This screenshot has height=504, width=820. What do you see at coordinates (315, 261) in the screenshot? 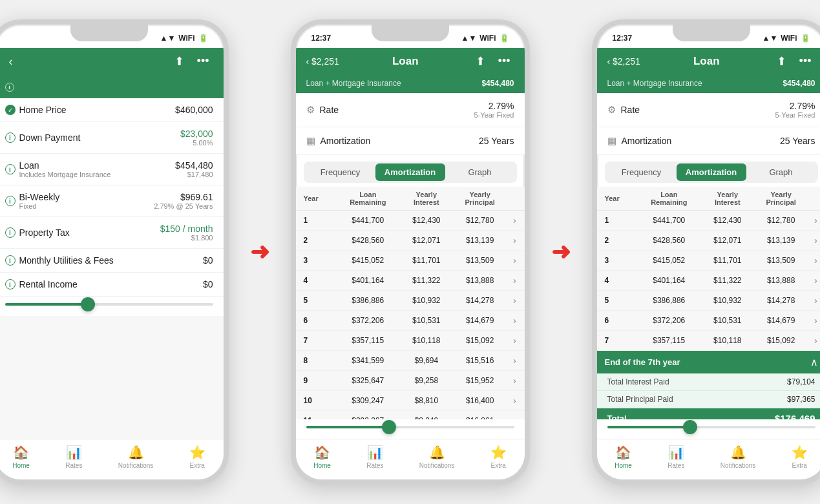
I see `cell-year: 3` at bounding box center [315, 261].